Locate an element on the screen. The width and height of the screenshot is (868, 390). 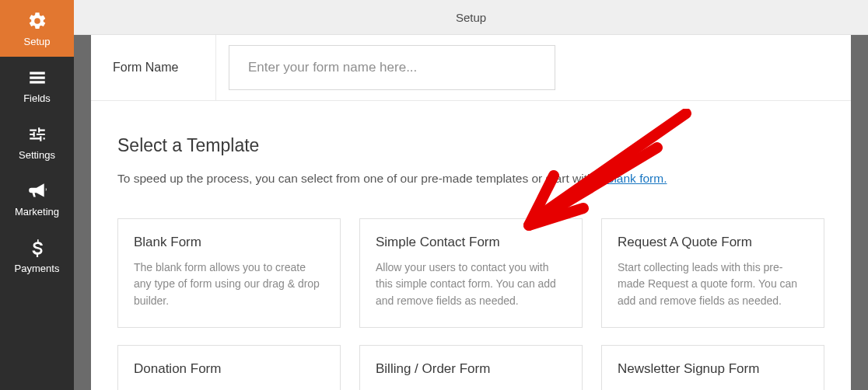
gear-icon is located at coordinates (37, 21).